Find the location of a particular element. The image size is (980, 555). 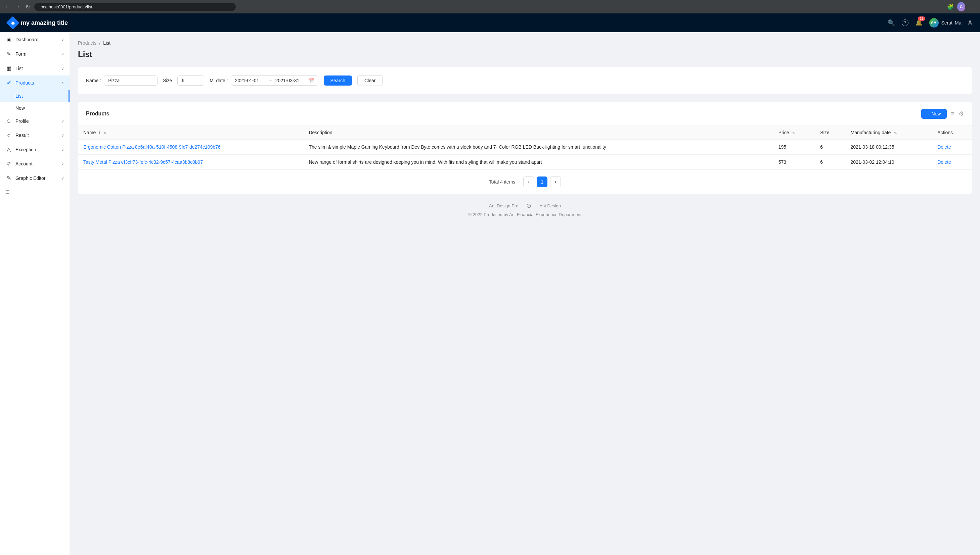

collapse-icon: ☰ is located at coordinates (8, 192).